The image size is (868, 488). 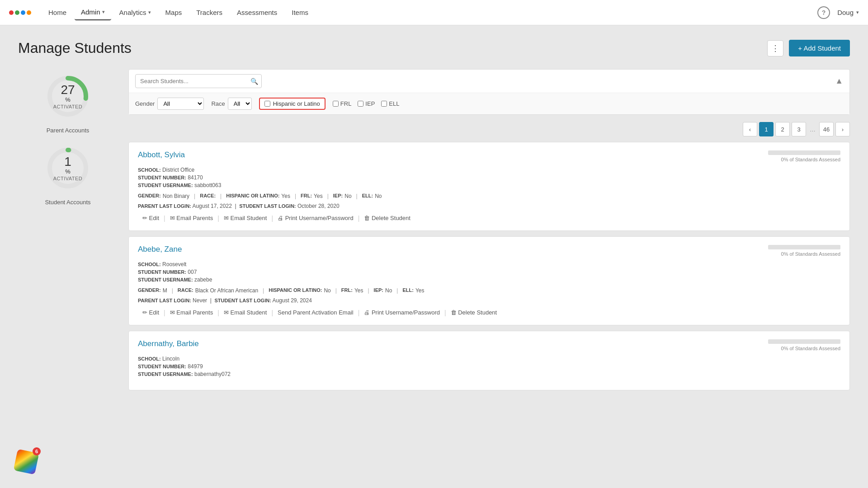 I want to click on search-input, so click(x=198, y=81).